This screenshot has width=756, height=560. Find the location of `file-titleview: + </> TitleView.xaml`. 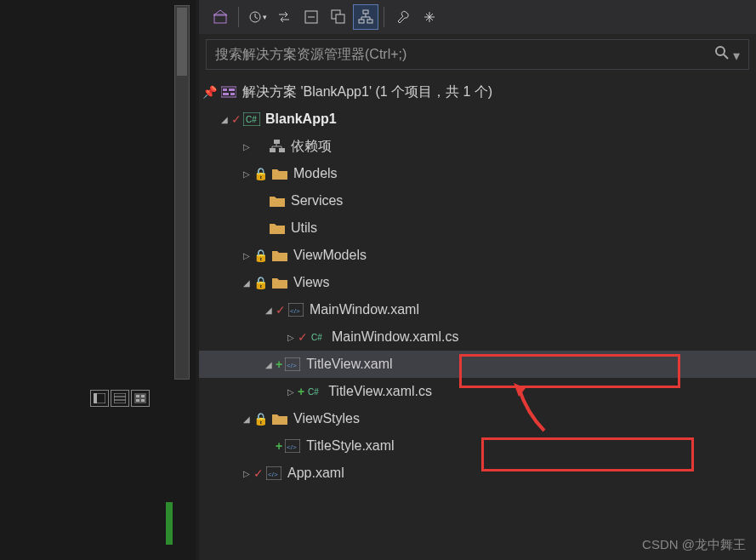

file-titleview: + </> TitleView.xaml is located at coordinates (478, 364).